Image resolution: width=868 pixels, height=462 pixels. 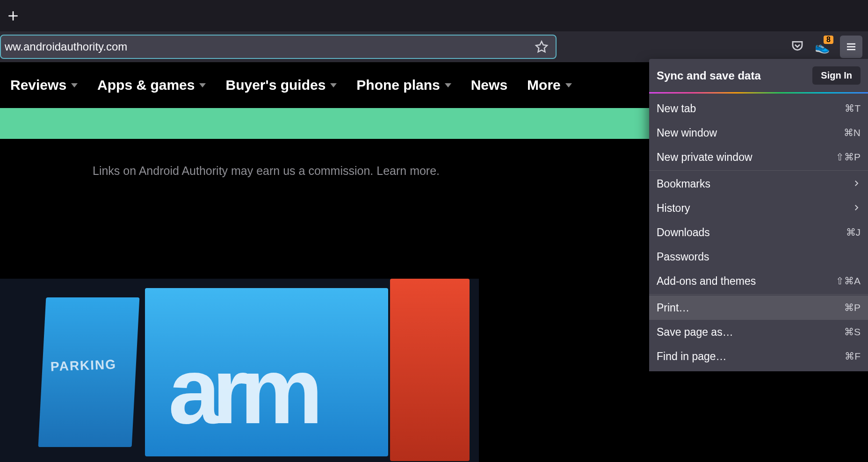 I want to click on nav-item-buyer-s-guides: Buyer's guides, so click(x=281, y=85).